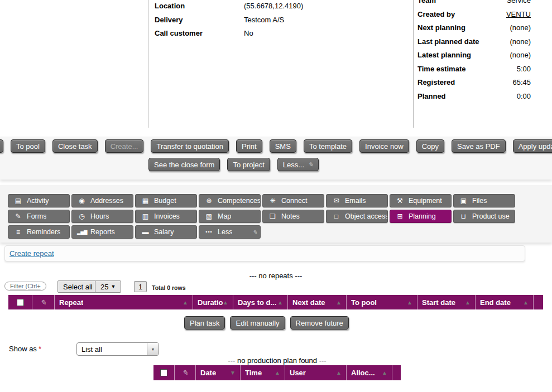 This screenshot has height=392, width=552. What do you see at coordinates (382, 302) in the screenshot?
I see `column-header-to-pool: To pool ▲` at bounding box center [382, 302].